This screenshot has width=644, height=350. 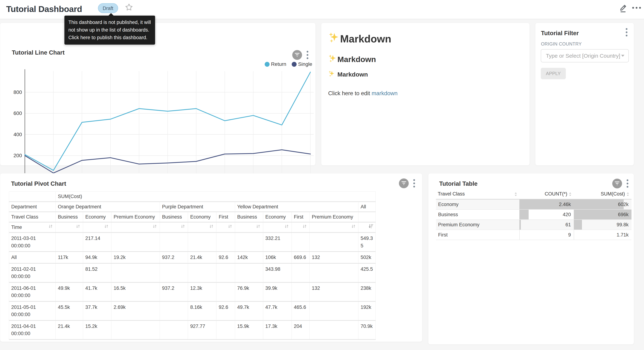 What do you see at coordinates (534, 194) in the screenshot?
I see `table-header-row: Travel ClassCOUNT(*)SUM(Cost)` at bounding box center [534, 194].